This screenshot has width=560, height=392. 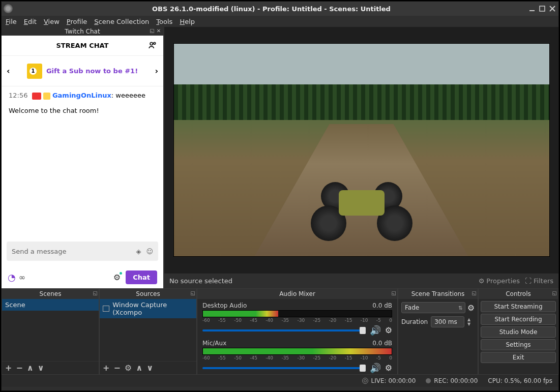 I want to click on menu-tools: Tools, so click(x=164, y=21).